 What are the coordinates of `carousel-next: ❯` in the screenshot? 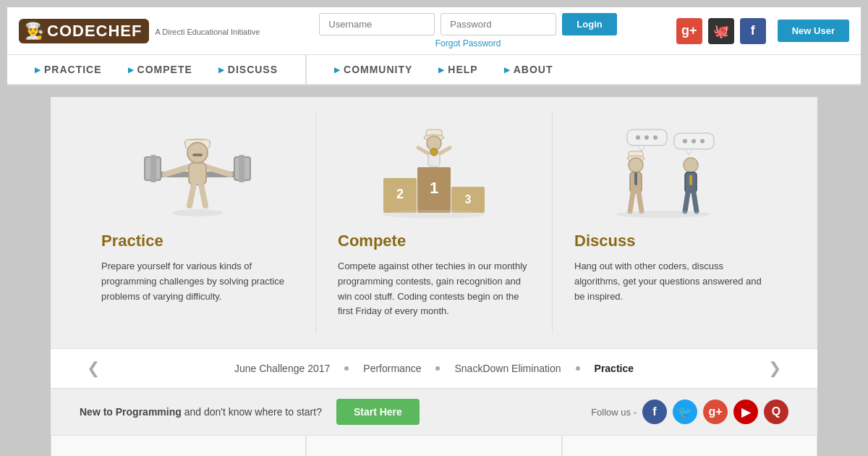 It's located at (775, 368).